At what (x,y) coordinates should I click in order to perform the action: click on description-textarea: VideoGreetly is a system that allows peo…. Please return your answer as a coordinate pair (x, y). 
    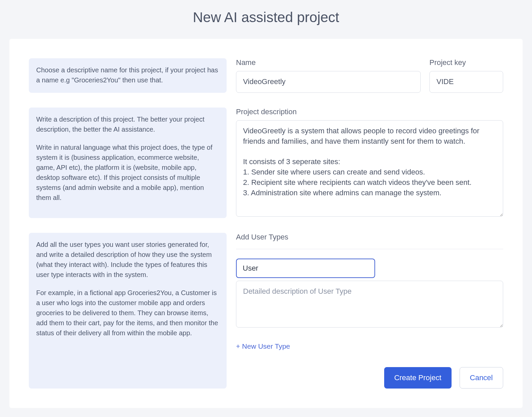
    Looking at the image, I should click on (369, 168).